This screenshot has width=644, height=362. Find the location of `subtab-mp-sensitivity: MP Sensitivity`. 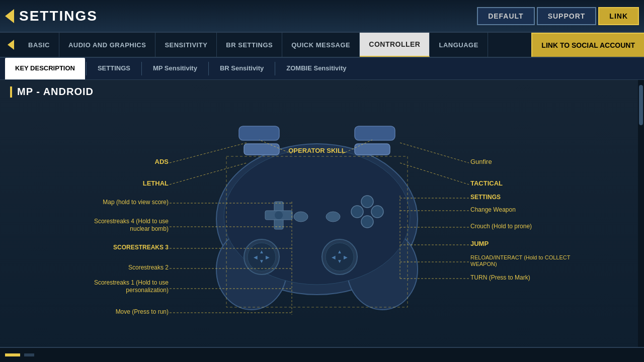

subtab-mp-sensitivity: MP Sensitivity is located at coordinates (175, 68).